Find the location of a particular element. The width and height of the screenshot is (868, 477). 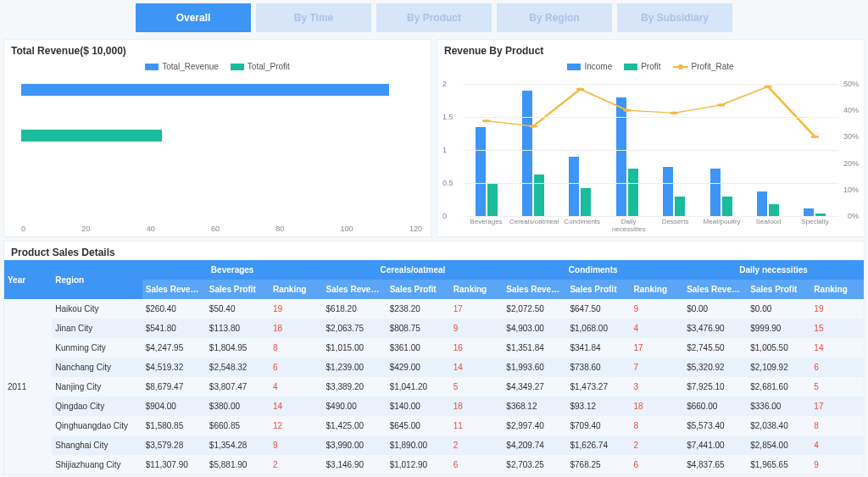

tab-by-time: By Time is located at coordinates (314, 18).